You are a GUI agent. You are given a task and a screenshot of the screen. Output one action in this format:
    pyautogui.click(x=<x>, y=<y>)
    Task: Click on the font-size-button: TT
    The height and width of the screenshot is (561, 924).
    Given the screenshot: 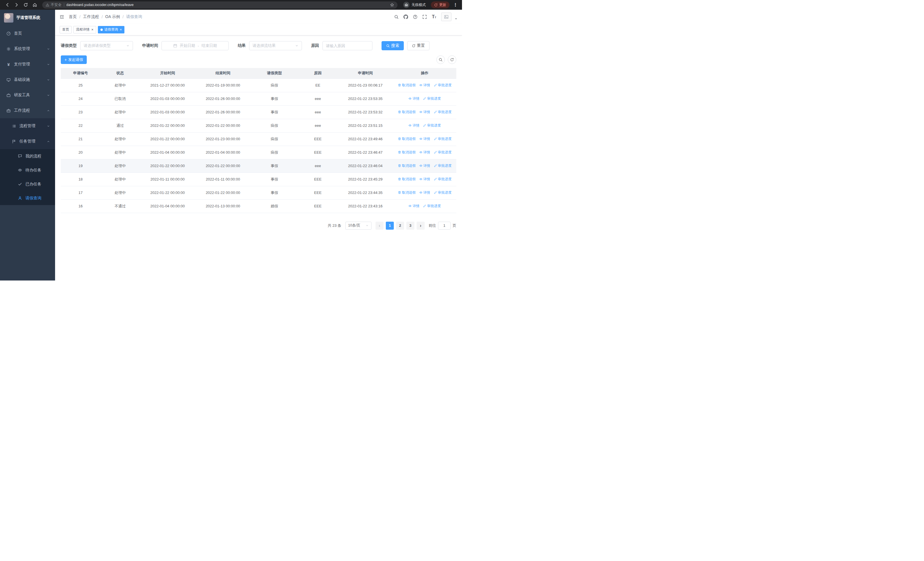 What is the action you would take?
    pyautogui.click(x=434, y=17)
    